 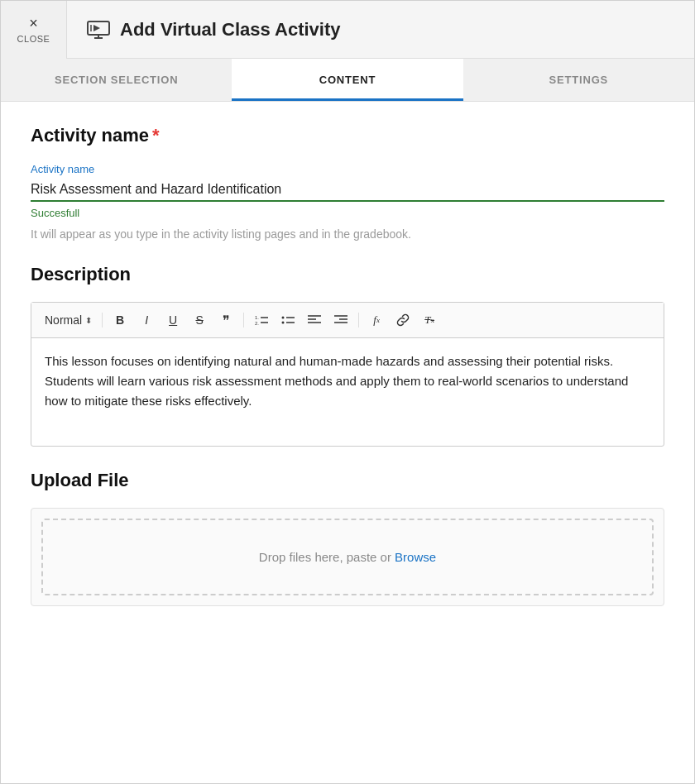 I want to click on text-style-select: Normal ⬍, so click(x=68, y=320).